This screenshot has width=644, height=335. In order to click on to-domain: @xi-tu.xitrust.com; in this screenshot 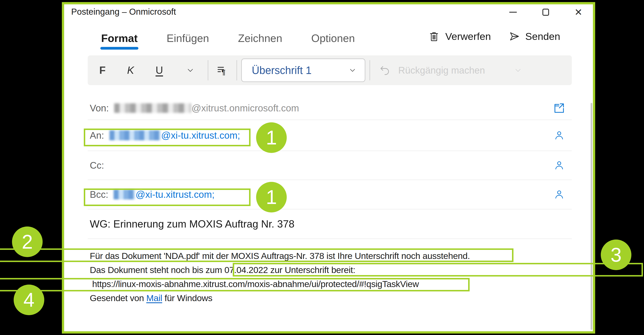, I will do `click(201, 135)`.